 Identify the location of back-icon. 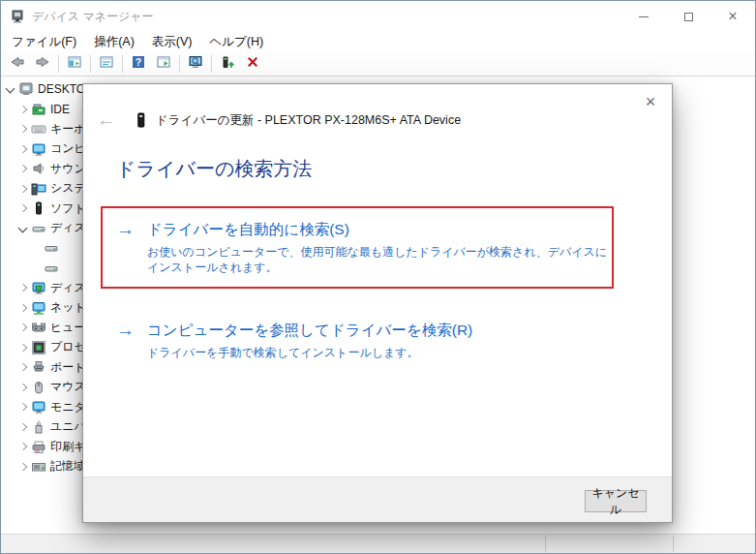
(17, 64).